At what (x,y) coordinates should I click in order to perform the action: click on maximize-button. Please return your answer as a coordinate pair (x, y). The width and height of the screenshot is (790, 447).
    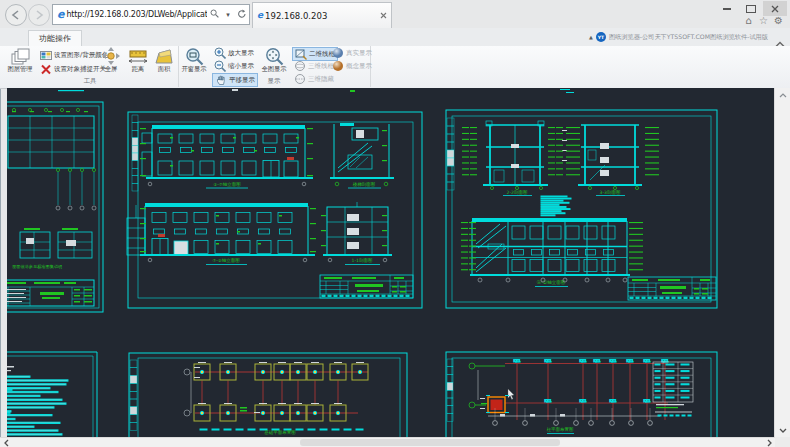
    Looking at the image, I should click on (751, 8).